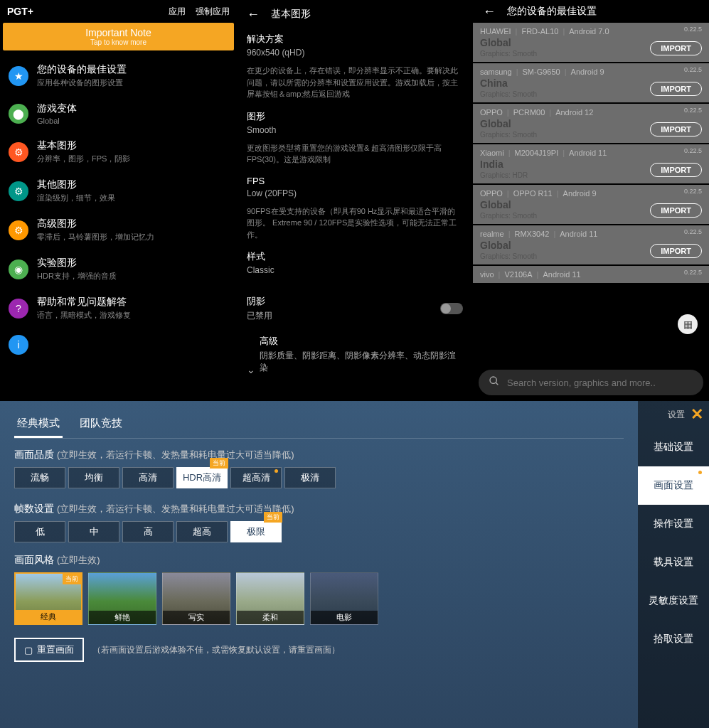 This screenshot has width=709, height=728. I want to click on side-tab: 拾取设置, so click(673, 639).